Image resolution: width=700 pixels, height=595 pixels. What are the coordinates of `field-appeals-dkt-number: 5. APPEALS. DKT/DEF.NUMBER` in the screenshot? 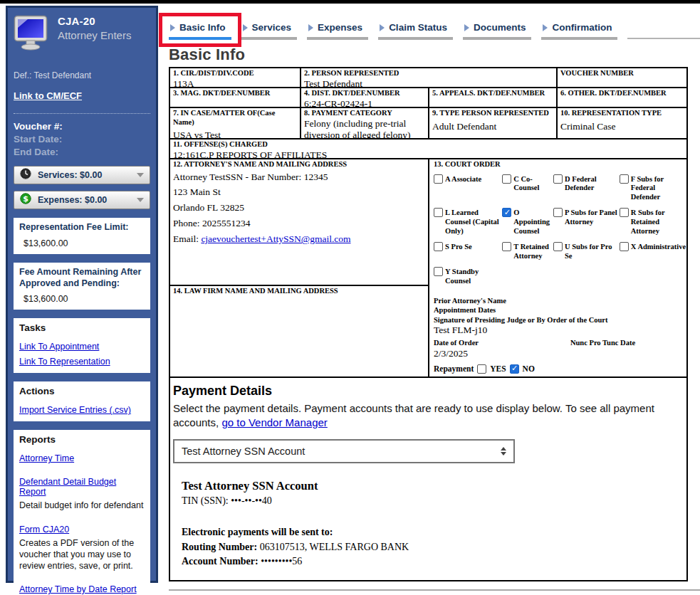 It's located at (493, 98).